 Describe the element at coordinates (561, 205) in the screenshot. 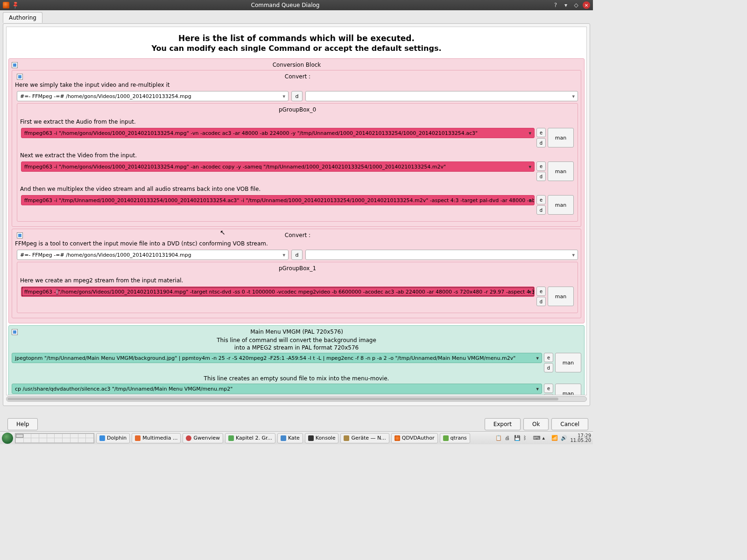

I see `step3-man-button: man` at that location.